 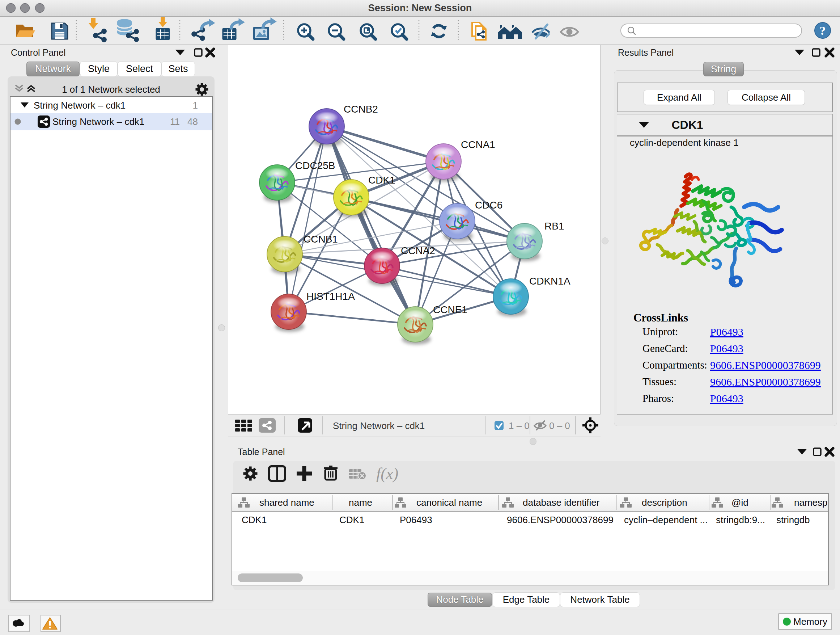 What do you see at coordinates (740, 502) in the screenshot?
I see `svg-text: @id` at bounding box center [740, 502].